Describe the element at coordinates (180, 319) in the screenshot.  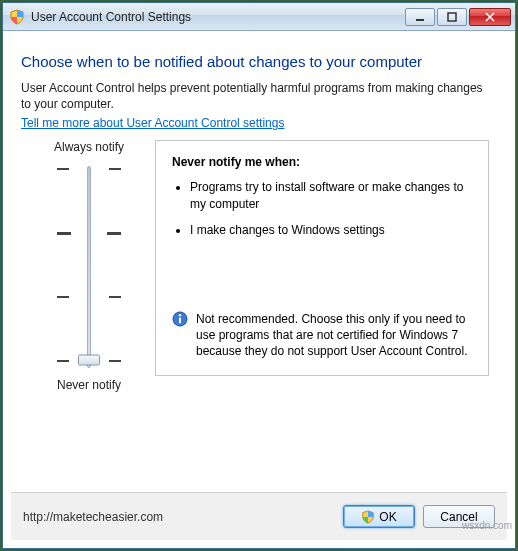
I see `info-icon` at that location.